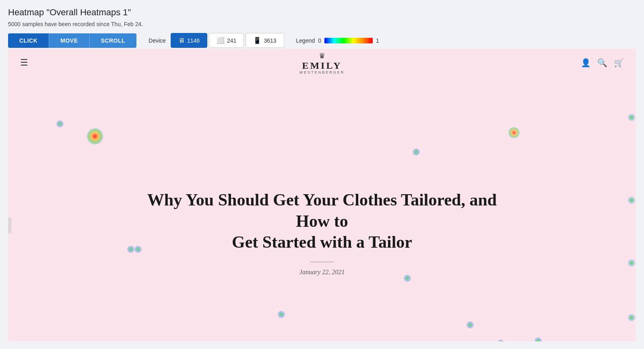 Image resolution: width=644 pixels, height=349 pixels. What do you see at coordinates (193, 41) in the screenshot?
I see `desktop-count: 1146` at bounding box center [193, 41].